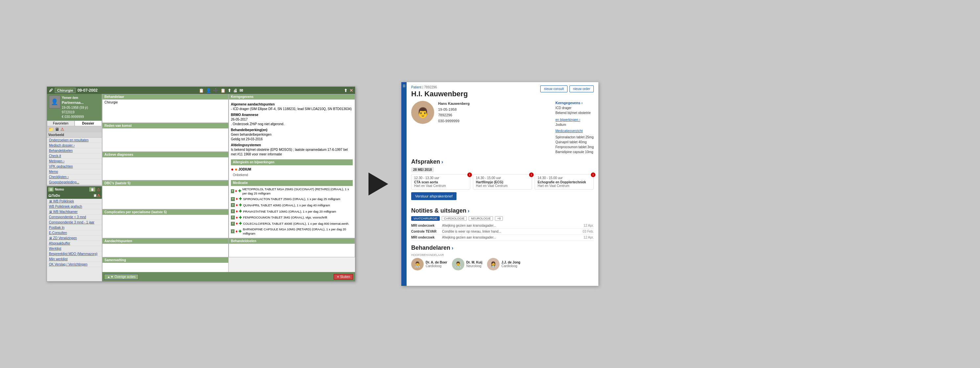 This screenshot has height=368, width=980. I want to click on content-complicaties, so click(165, 226).